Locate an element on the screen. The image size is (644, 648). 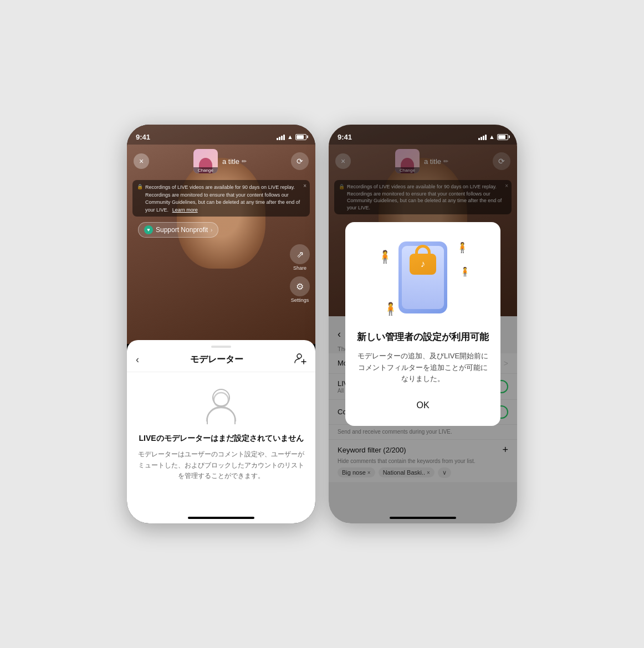
battery-icon is located at coordinates (301, 137).